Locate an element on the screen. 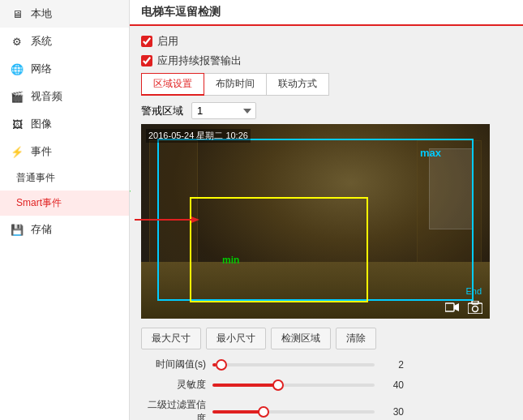  network-icon: 🌐 is located at coordinates (17, 69).